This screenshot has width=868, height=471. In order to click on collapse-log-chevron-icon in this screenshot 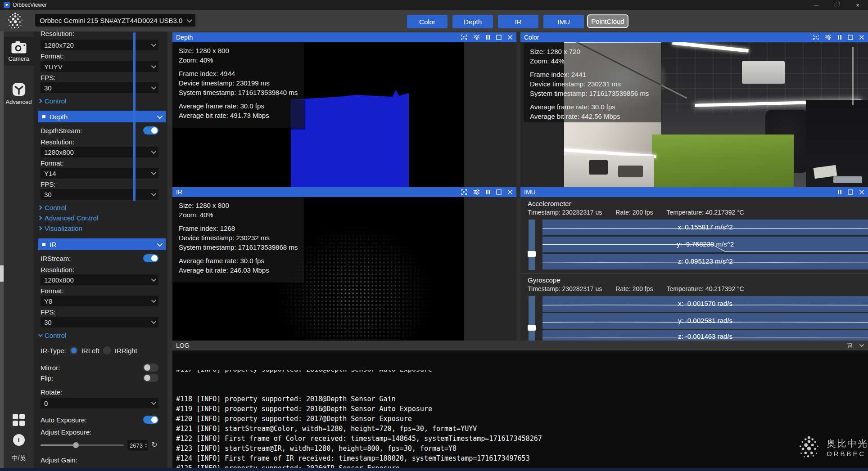, I will do `click(862, 345)`.